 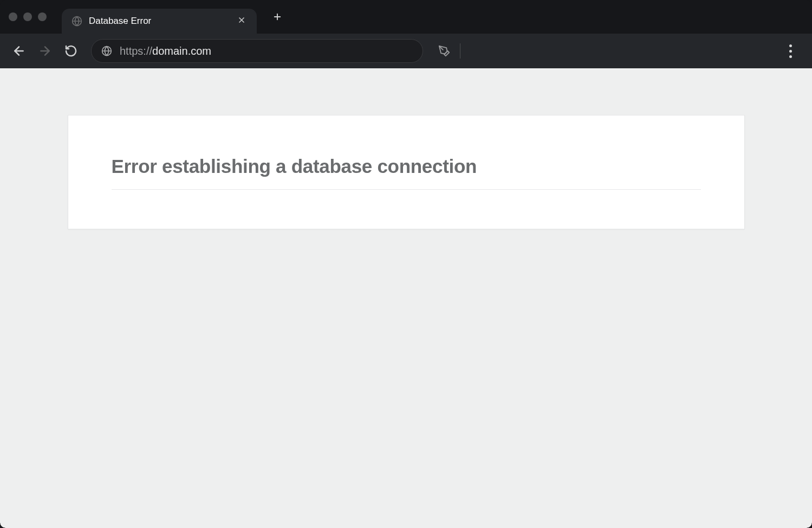 What do you see at coordinates (42, 17) in the screenshot?
I see `window-zoom-button` at bounding box center [42, 17].